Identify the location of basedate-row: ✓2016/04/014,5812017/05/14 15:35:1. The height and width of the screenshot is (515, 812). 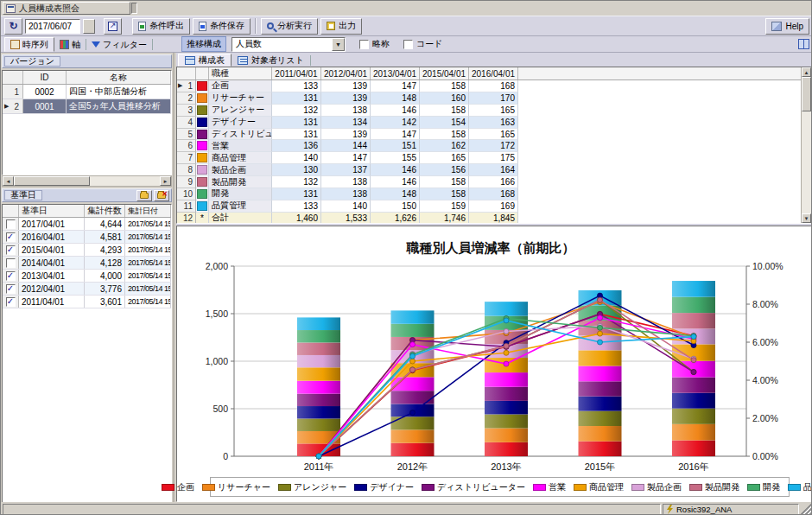
(86, 237).